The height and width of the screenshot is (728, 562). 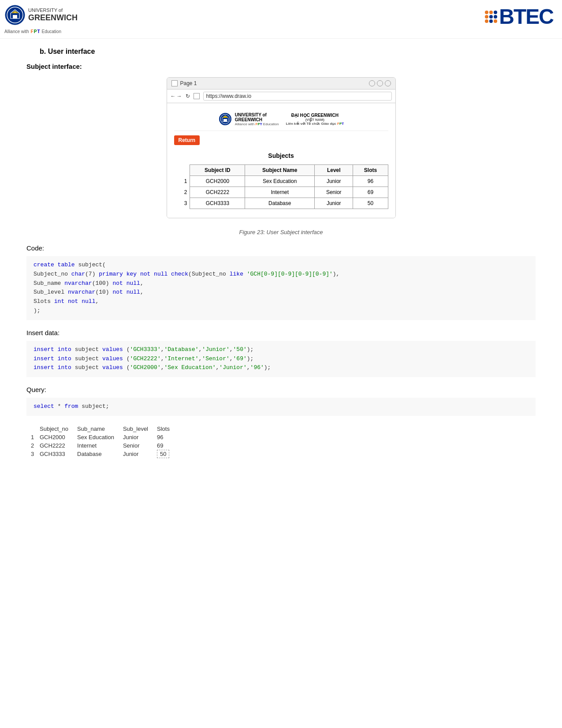 What do you see at coordinates (281, 182) in the screenshot?
I see `table-row: 1 GCH2000 Sex Education Junior 96` at bounding box center [281, 182].